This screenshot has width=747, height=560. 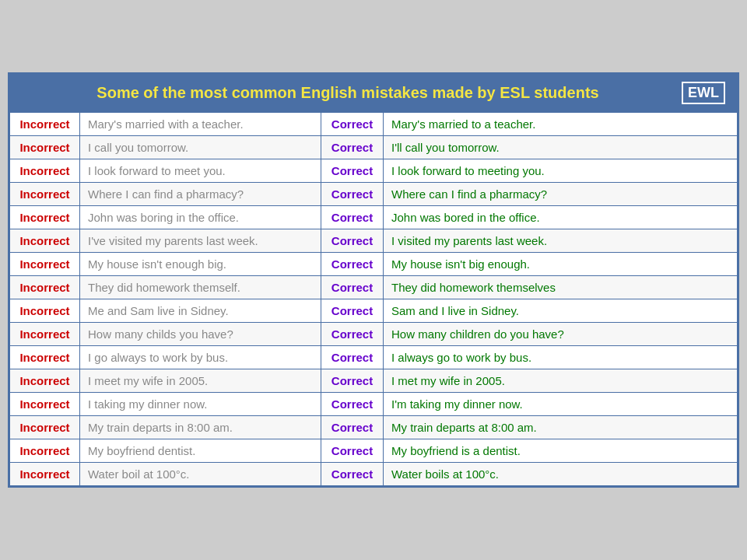 What do you see at coordinates (201, 124) in the screenshot?
I see `incorrect-text: Mary's married with a teacher.` at bounding box center [201, 124].